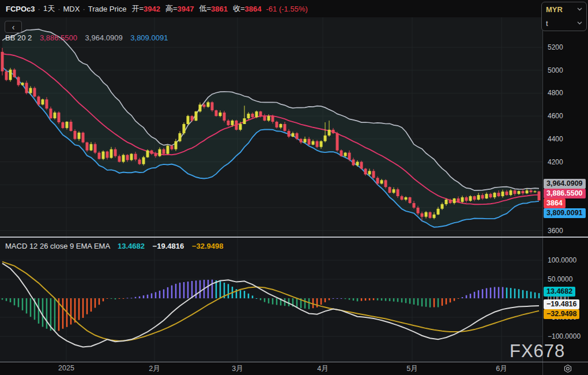 This screenshot has height=375, width=588. I want to click on unit-dropdown: t, so click(564, 23).